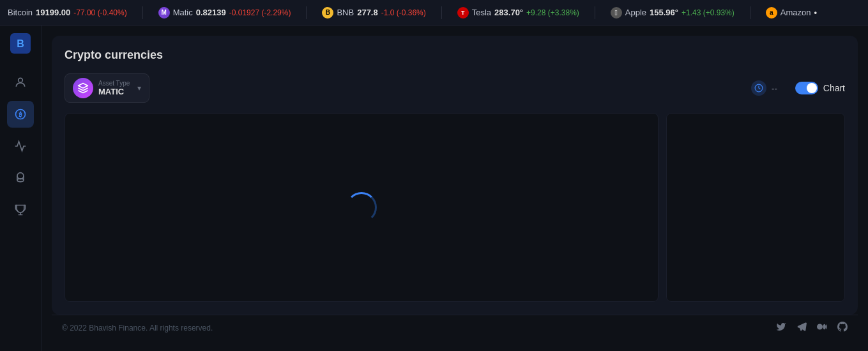 The width and height of the screenshot is (868, 351). I want to click on amazon-icon: a, so click(772, 13).